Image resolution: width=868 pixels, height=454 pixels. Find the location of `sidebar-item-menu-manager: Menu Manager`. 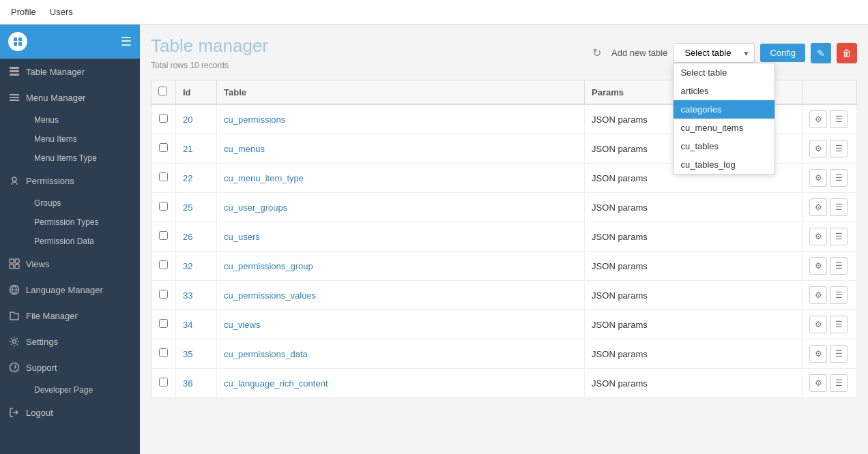

sidebar-item-menu-manager: Menu Manager is located at coordinates (70, 97).